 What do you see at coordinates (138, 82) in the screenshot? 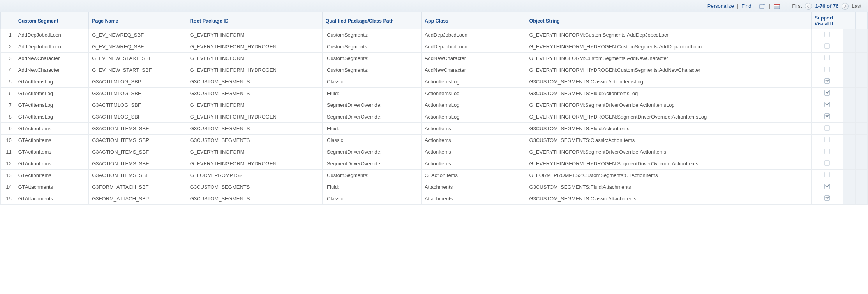
I see `cell-page-name: G3ACTITMLOG_SBP` at bounding box center [138, 82].